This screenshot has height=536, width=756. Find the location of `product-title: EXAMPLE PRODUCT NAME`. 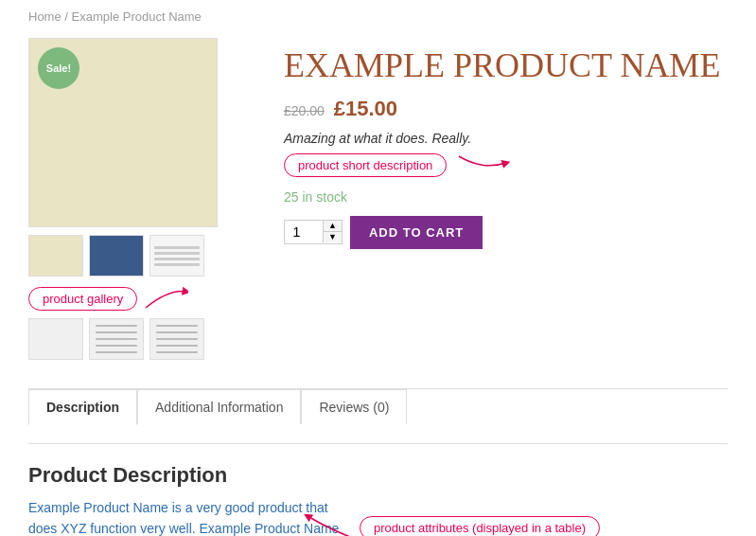

product-title: EXAMPLE PRODUCT NAME is located at coordinates (505, 66).